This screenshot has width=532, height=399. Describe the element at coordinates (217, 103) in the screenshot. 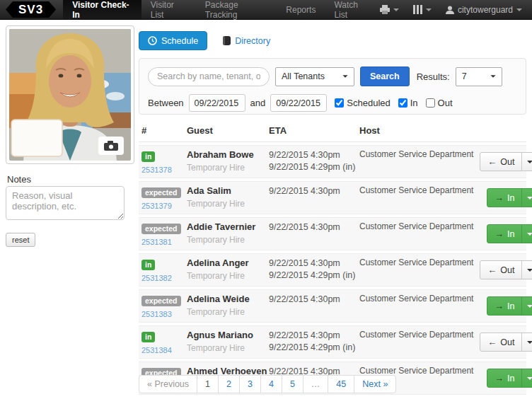

I see `from-date-input` at that location.